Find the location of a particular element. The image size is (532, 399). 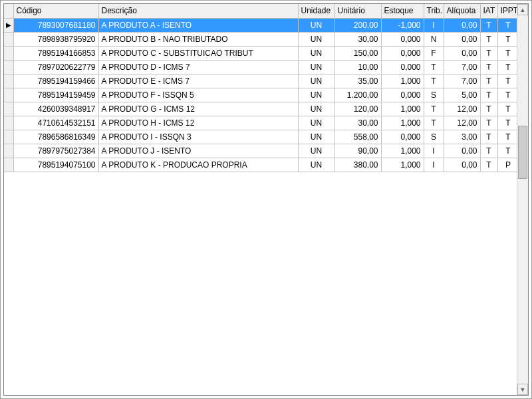

cell-unitario: 200,00 is located at coordinates (358, 25).